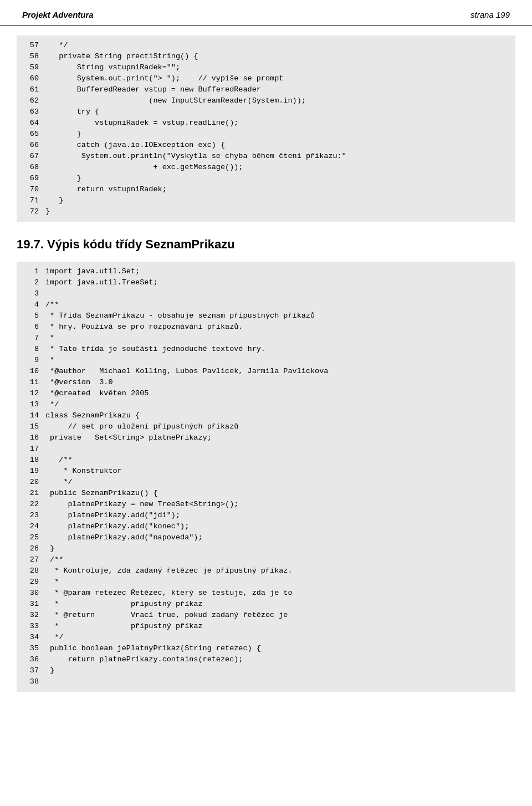 The image size is (532, 806). I want to click on line-number: 24, so click(31, 527).